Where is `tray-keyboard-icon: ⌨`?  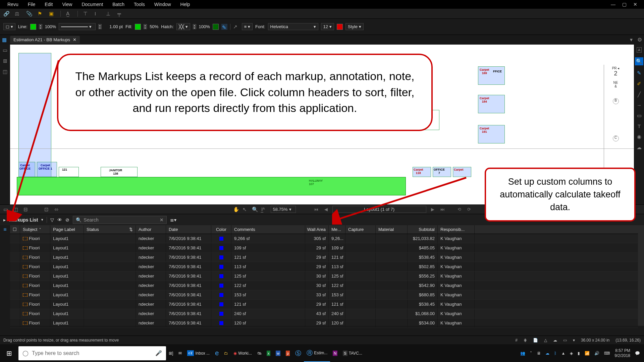
tray-keyboard-icon: ⌨ is located at coordinates (607, 353).